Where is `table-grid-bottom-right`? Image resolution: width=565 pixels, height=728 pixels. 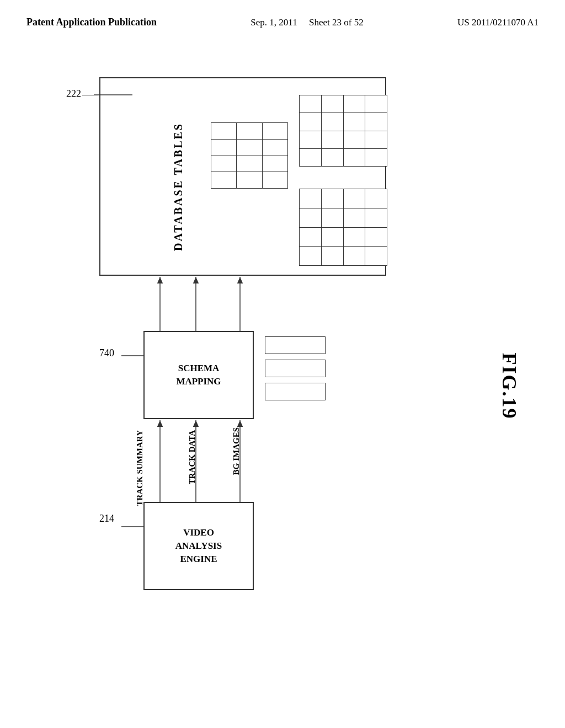
table-grid-bottom-right is located at coordinates (343, 227).